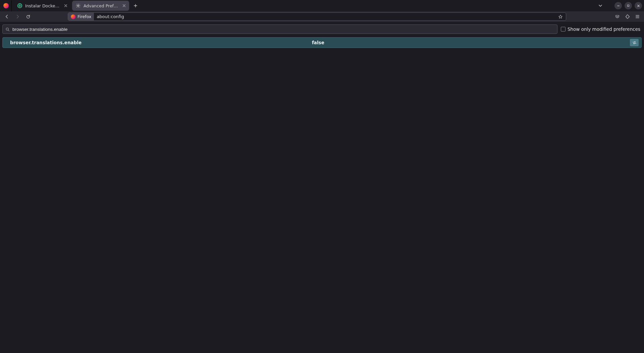 The height and width of the screenshot is (353, 644). Describe the element at coordinates (628, 6) in the screenshot. I see `maximize-icon` at that location.